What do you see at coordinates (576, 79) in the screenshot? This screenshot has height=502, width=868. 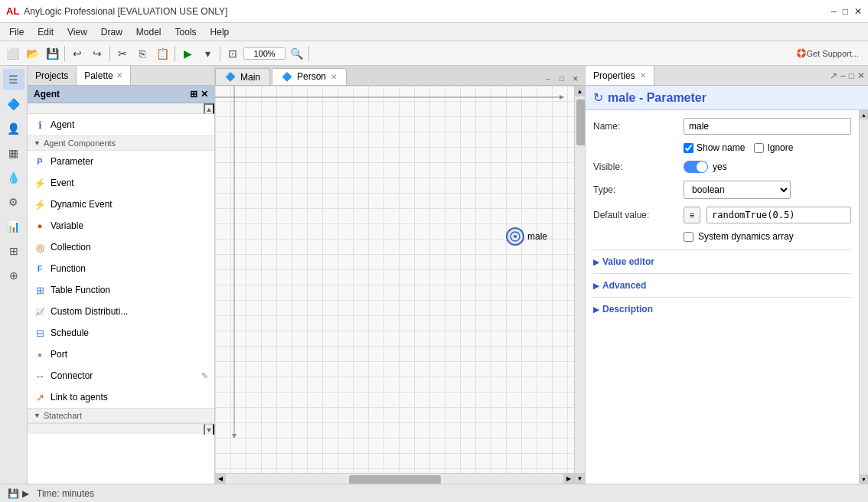 I see `editor-close-btn: ✕` at bounding box center [576, 79].